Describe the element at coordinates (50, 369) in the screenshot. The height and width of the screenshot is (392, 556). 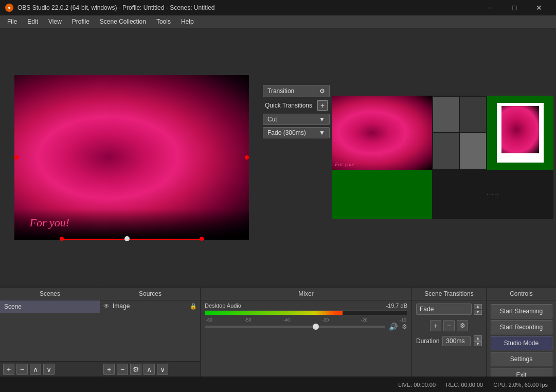
I see `scenes-toolbar: + − ∧ ∨` at that location.